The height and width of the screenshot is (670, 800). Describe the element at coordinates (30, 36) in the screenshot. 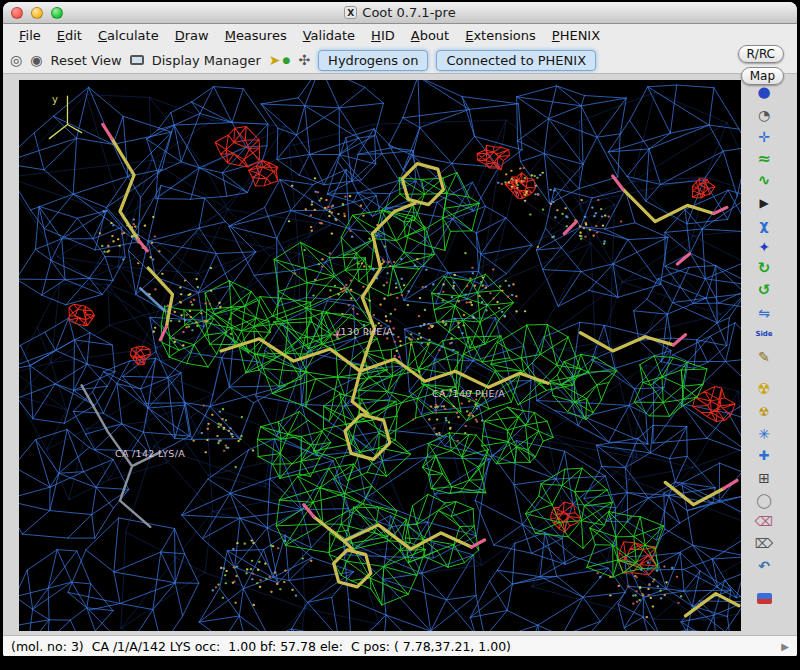

I see `menu-file: File` at that location.